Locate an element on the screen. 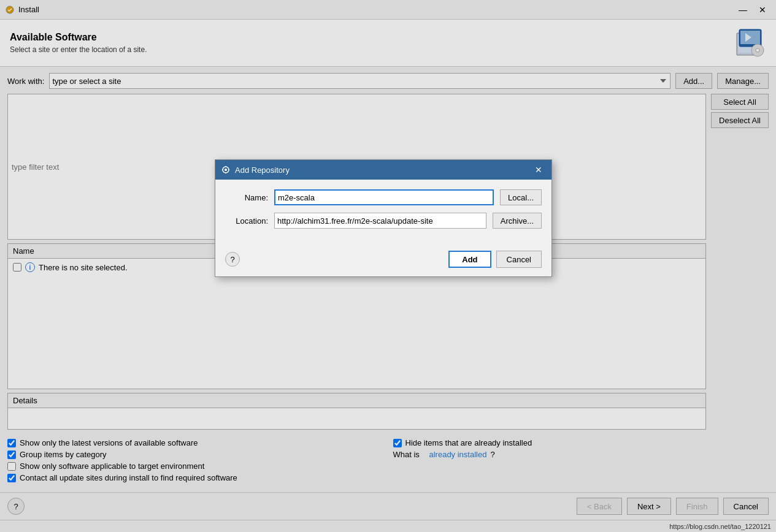 The width and height of the screenshot is (776, 532). name-label: Name: is located at coordinates (247, 197).